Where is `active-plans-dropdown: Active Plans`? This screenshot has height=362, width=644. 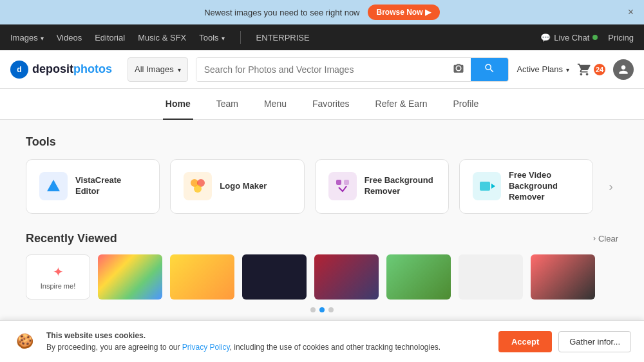 active-plans-dropdown: Active Plans is located at coordinates (543, 70).